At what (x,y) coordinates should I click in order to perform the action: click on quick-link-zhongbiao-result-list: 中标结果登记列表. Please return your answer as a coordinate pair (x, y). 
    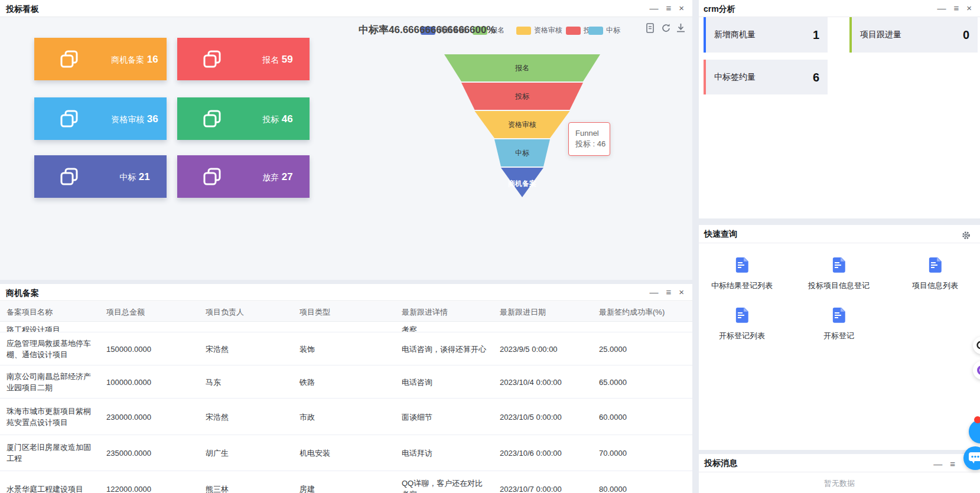
    Looking at the image, I should click on (742, 274).